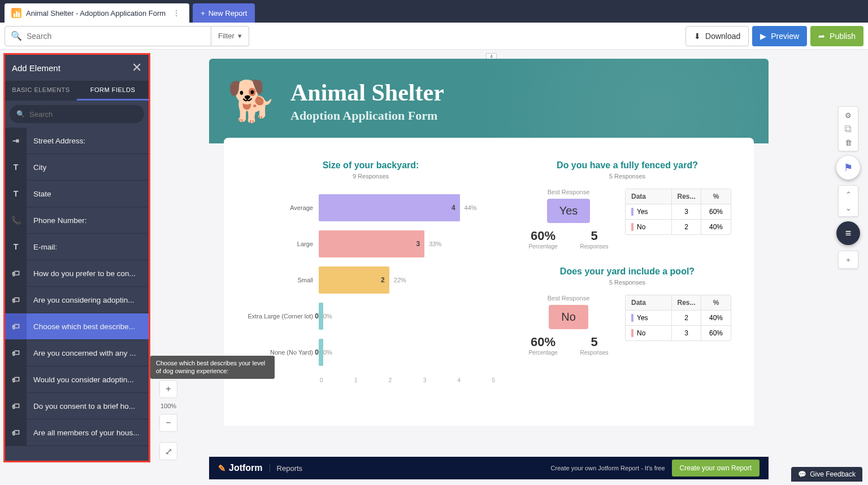 The height and width of the screenshot is (485, 868). What do you see at coordinates (88, 432) in the screenshot?
I see `field-label: Are all members of your hous...` at bounding box center [88, 432].